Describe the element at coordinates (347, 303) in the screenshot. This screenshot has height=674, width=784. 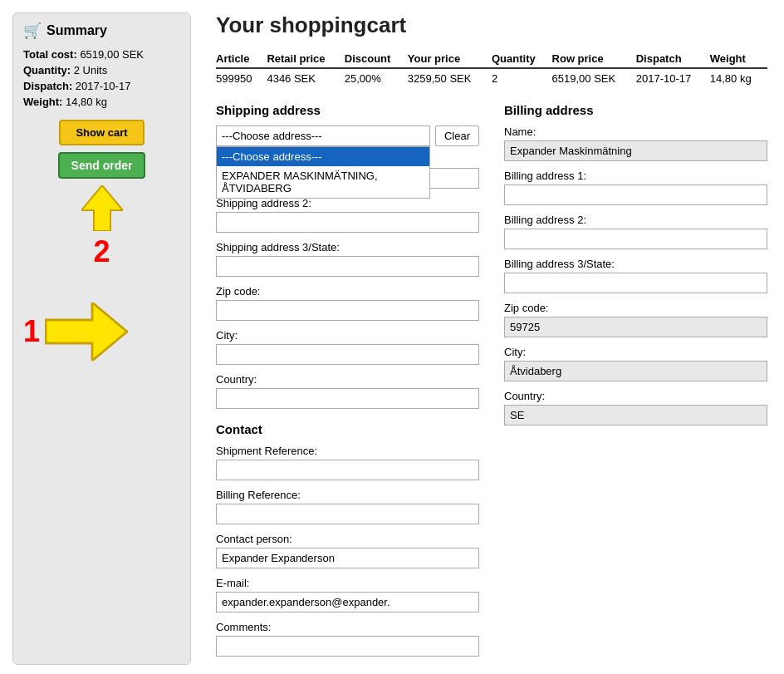
I see `shipping-zip-group: Zip code:` at that location.